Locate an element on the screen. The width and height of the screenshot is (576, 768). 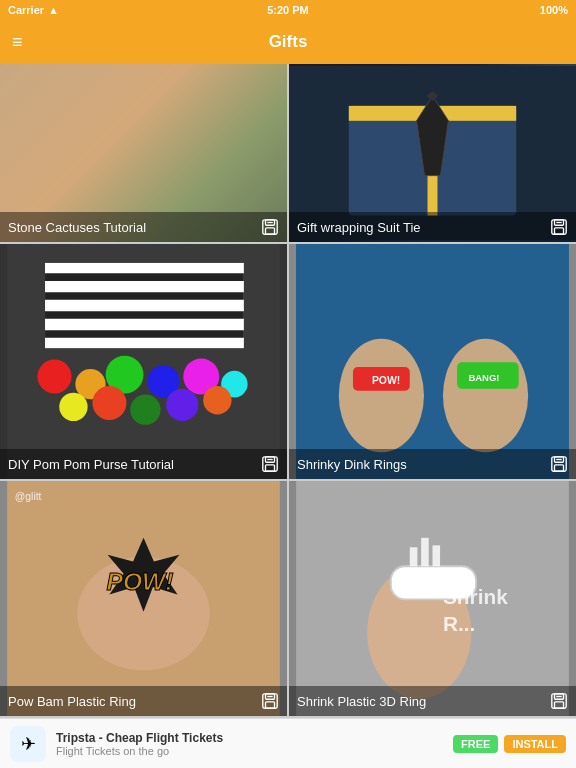
ad-badges: FREE INSTALL is located at coordinates (510, 744).